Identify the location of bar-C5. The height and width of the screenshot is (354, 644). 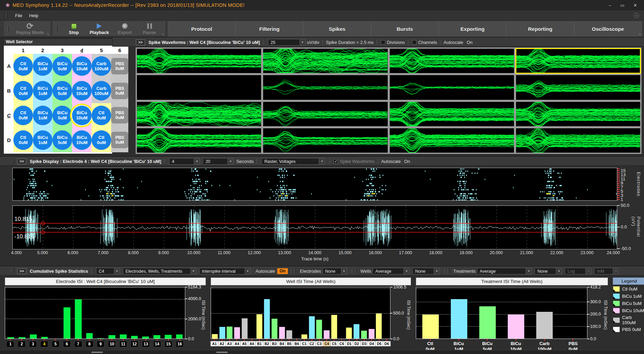
(334, 327).